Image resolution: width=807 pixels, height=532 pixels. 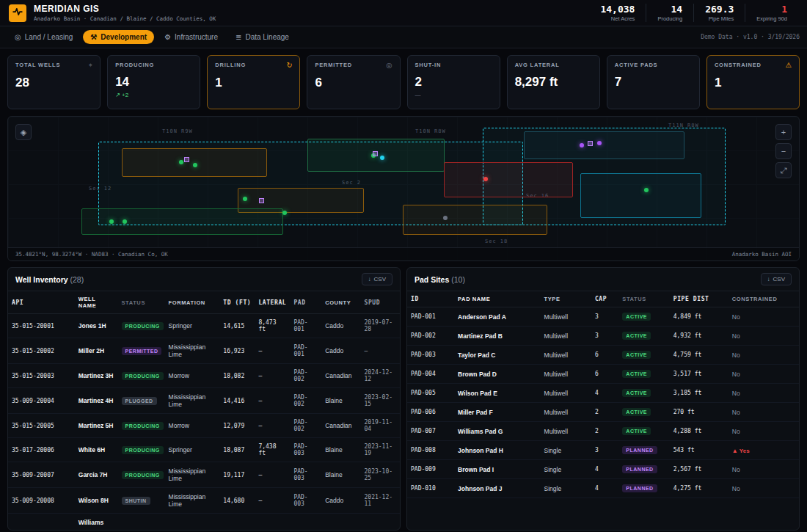 What do you see at coordinates (204, 475) in the screenshot?
I see `table-row: 35-009-20007Garcia 7HPRODUCINGMississipp…` at bounding box center [204, 475].